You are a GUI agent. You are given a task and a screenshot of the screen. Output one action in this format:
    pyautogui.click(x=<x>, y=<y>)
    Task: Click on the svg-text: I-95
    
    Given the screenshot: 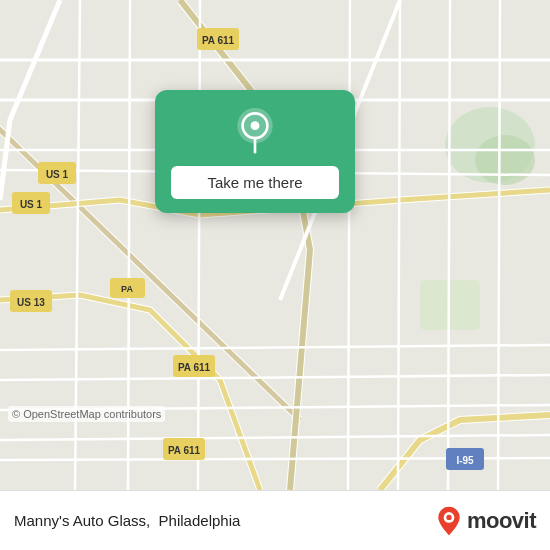 What is the action you would take?
    pyautogui.click(x=465, y=460)
    